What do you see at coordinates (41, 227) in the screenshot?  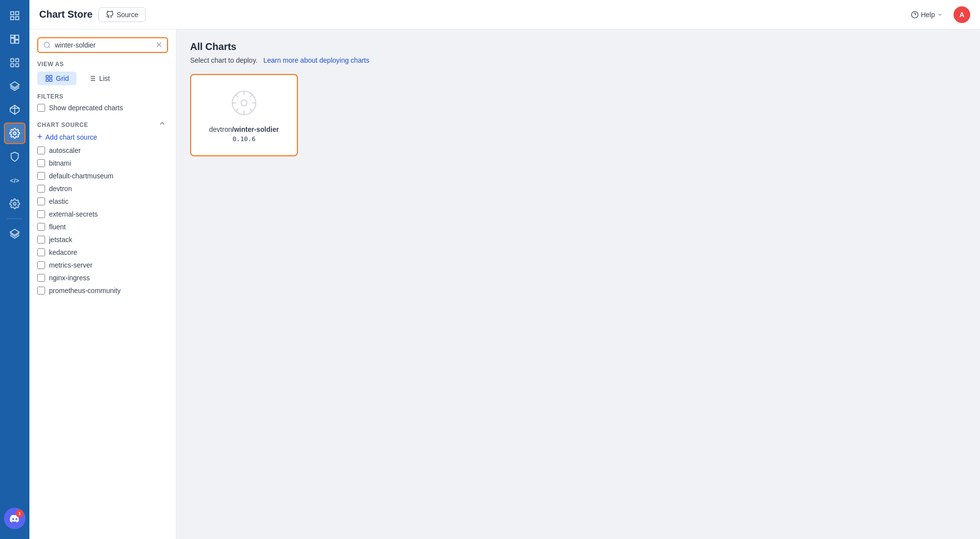 I see `source-checkbox-fluent` at bounding box center [41, 227].